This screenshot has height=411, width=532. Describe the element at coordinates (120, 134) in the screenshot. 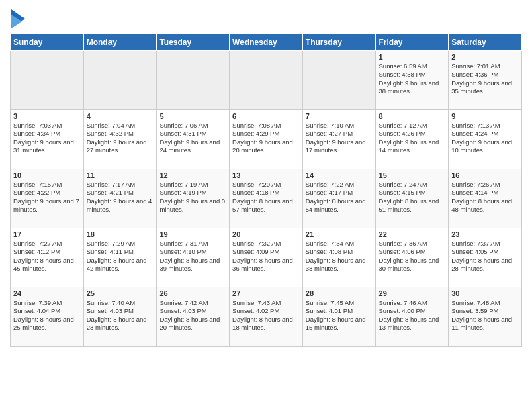

I see `day-info: Sunset: 4:32 PM` at that location.